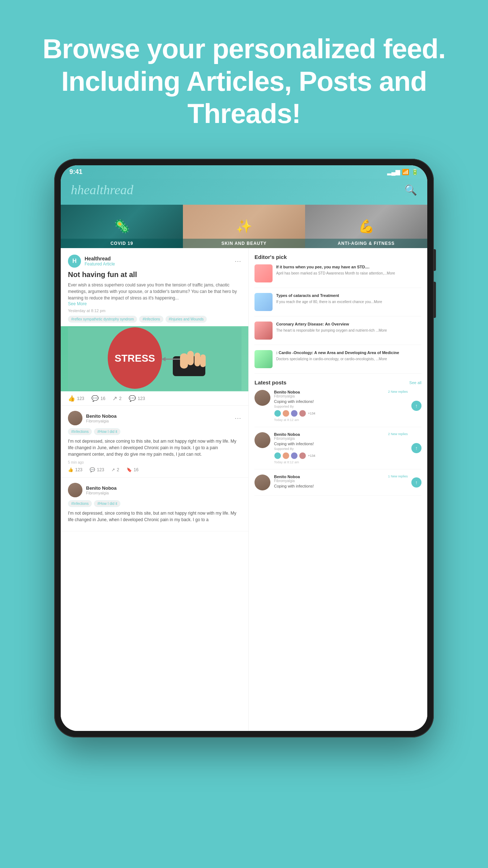  I want to click on supporter-dot-1c, so click(294, 413).